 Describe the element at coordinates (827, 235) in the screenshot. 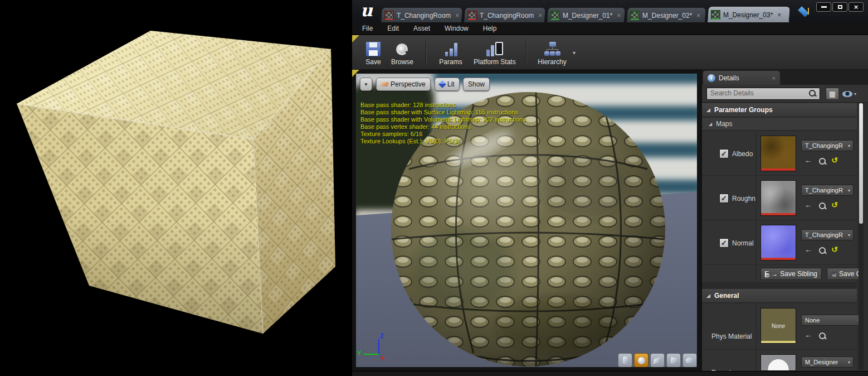

I see `normal-texture-combo: T_ChangingR ▾` at that location.